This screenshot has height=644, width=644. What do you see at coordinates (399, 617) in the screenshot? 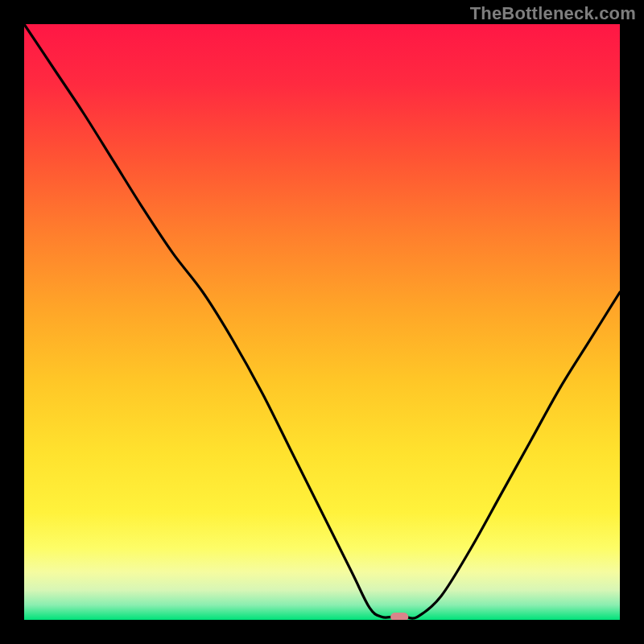
I see `marker-pill` at bounding box center [399, 617].